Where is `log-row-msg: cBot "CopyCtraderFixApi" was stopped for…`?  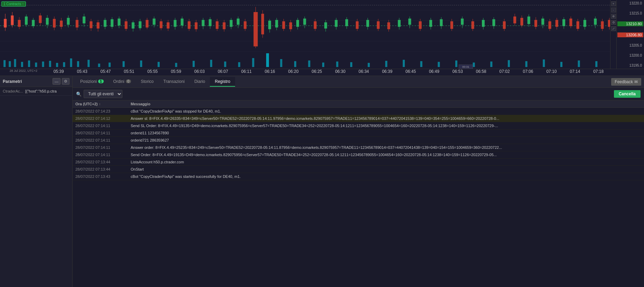
log-row-msg: cBot "CopyCtraderFixApi" was stopped for… is located at coordinates (386, 111).